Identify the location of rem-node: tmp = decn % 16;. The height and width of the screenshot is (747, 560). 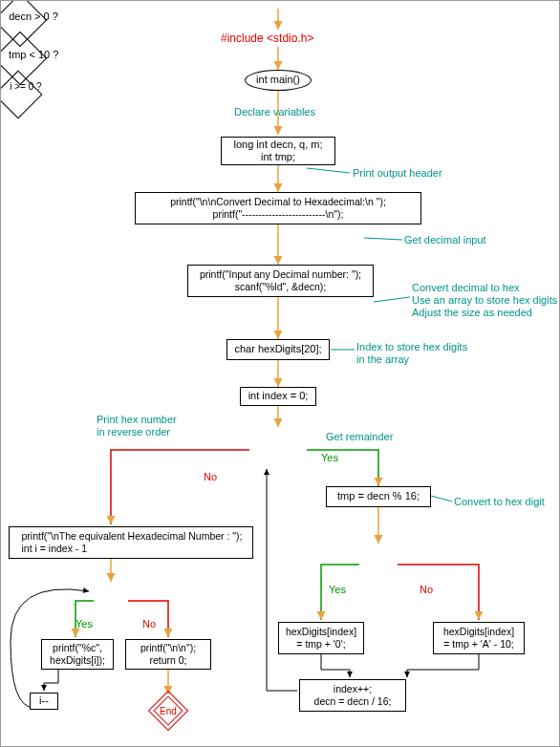
(378, 497).